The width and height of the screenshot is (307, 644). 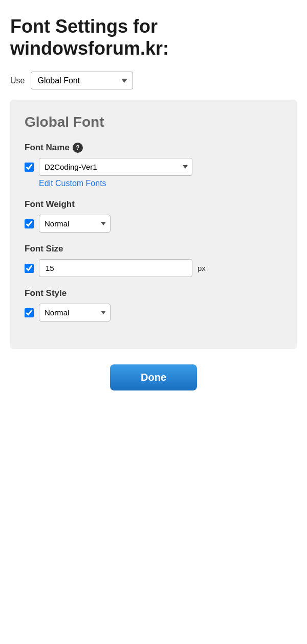 I want to click on use-label: Use, so click(x=17, y=81).